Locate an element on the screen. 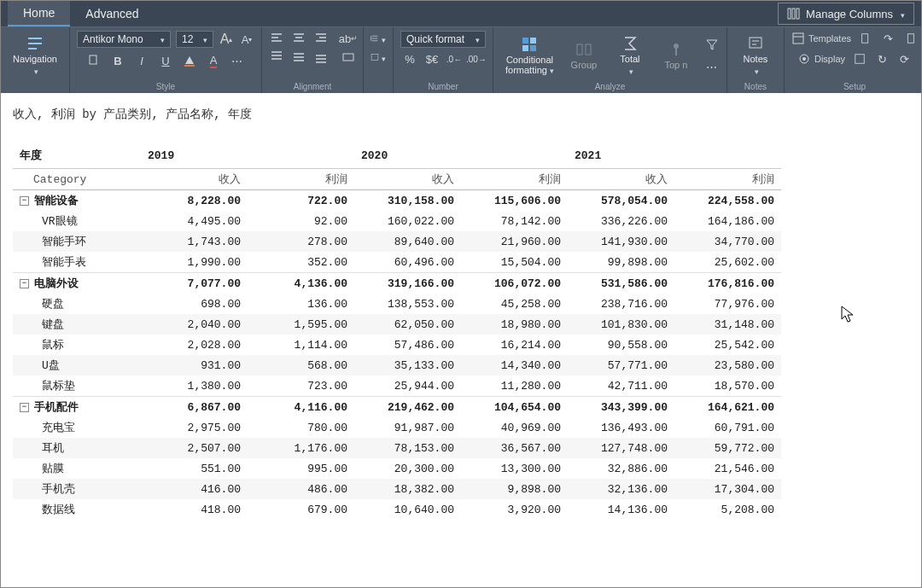  align-left-icon is located at coordinates (277, 38).